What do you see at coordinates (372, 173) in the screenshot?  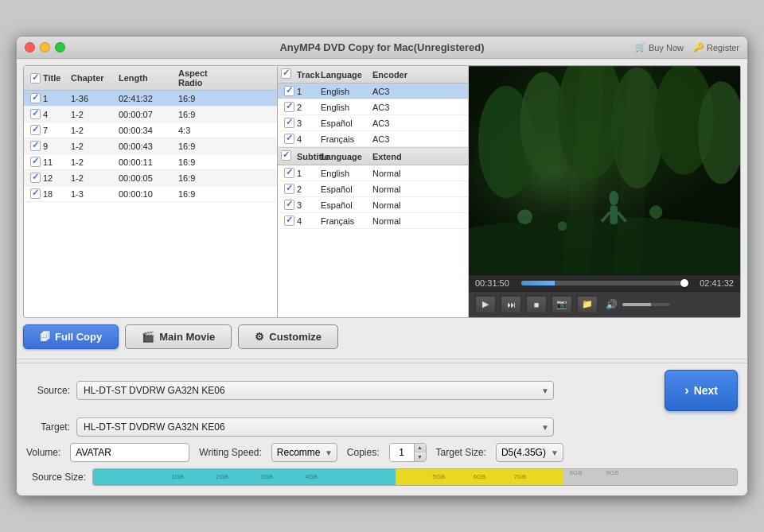 I see `subtitle-table-row: 1 English Normal` at bounding box center [372, 173].